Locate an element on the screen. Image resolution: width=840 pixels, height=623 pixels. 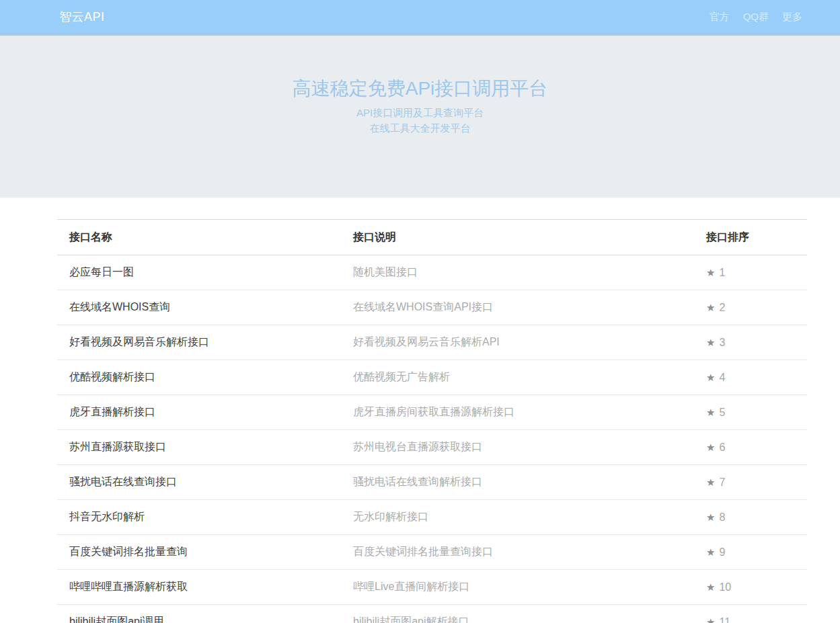
rank-number: 9 is located at coordinates (722, 552).